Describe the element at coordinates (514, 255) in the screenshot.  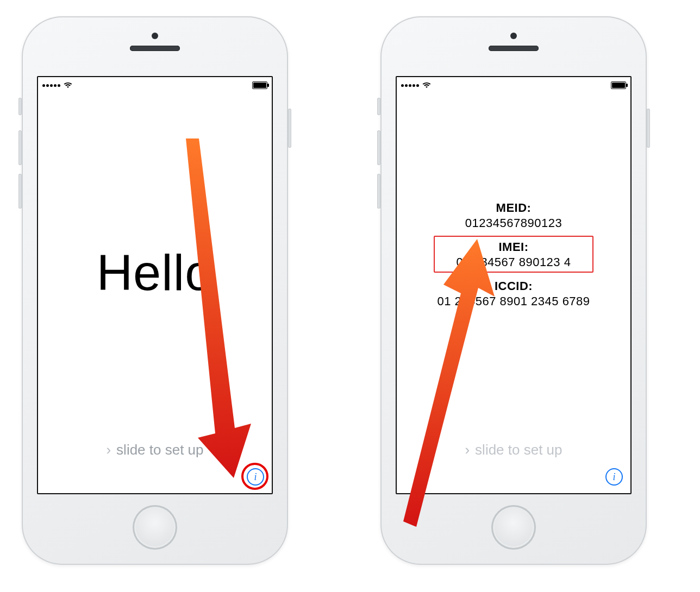
I see `imei-row: IMEI: 01 234567 890123 4` at that location.